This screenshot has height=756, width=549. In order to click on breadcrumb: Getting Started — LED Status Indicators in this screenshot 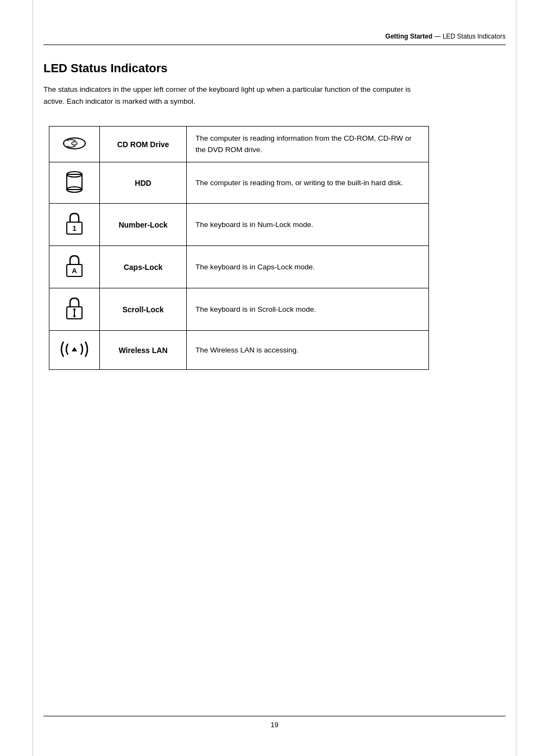, I will do `click(445, 36)`.